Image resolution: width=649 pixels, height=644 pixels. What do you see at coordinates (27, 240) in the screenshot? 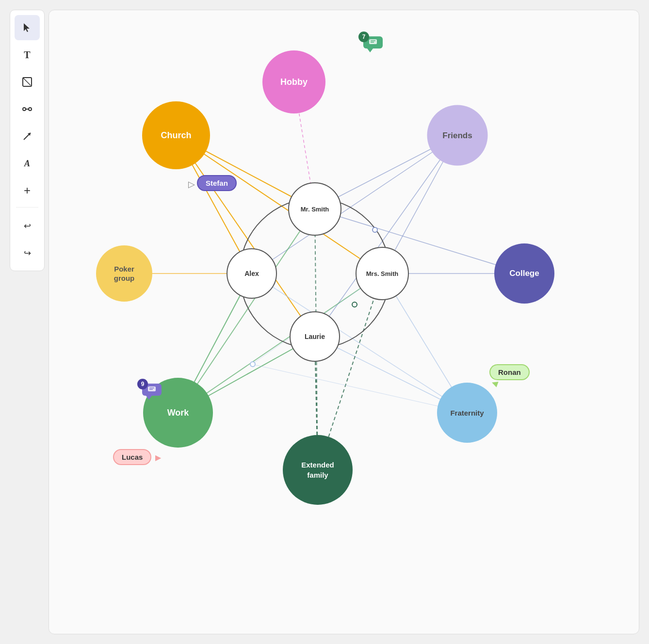
I see `undo-redo-group: ↩ ↪` at bounding box center [27, 240].